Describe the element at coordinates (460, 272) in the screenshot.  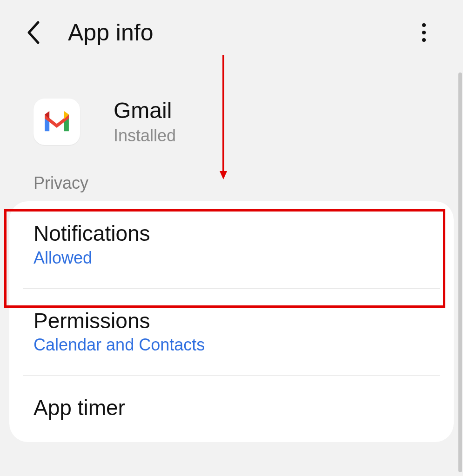
I see `scrollbar` at that location.